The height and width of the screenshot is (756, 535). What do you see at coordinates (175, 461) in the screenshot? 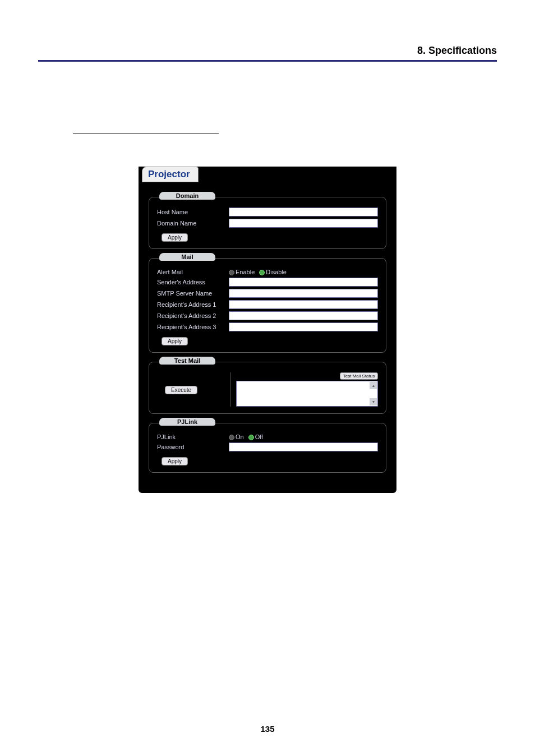
I see `pjlink-apply-button: Apply` at bounding box center [175, 461].